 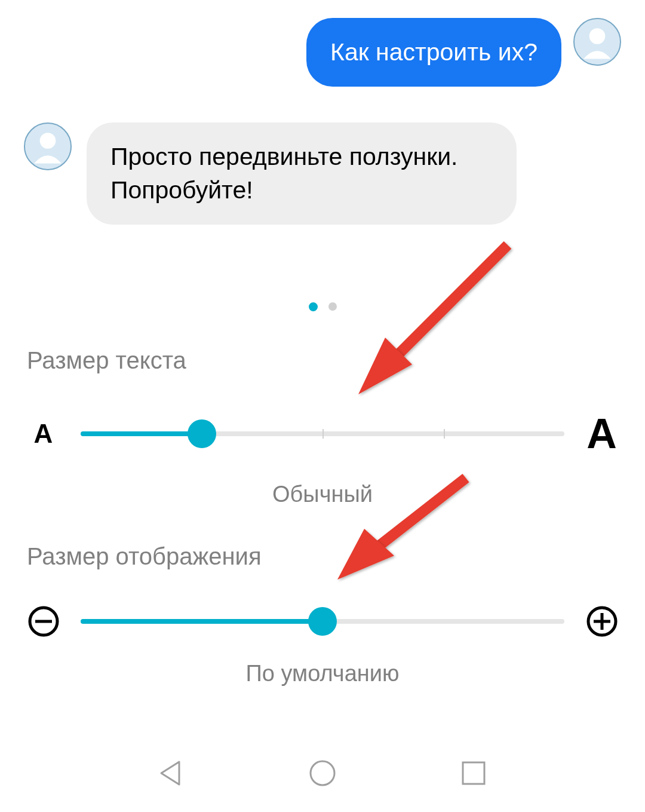 What do you see at coordinates (322, 621) in the screenshot?
I see `display-size-slider-row` at bounding box center [322, 621].